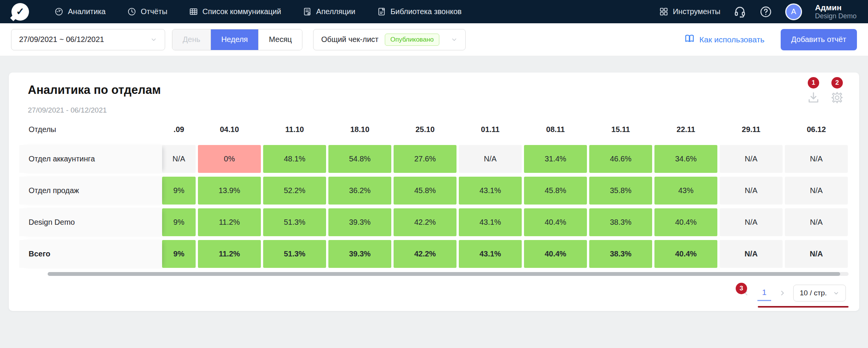 The image size is (868, 348). Describe the element at coordinates (147, 11) in the screenshot. I see `nav-item-reports: Отчёты` at that location.